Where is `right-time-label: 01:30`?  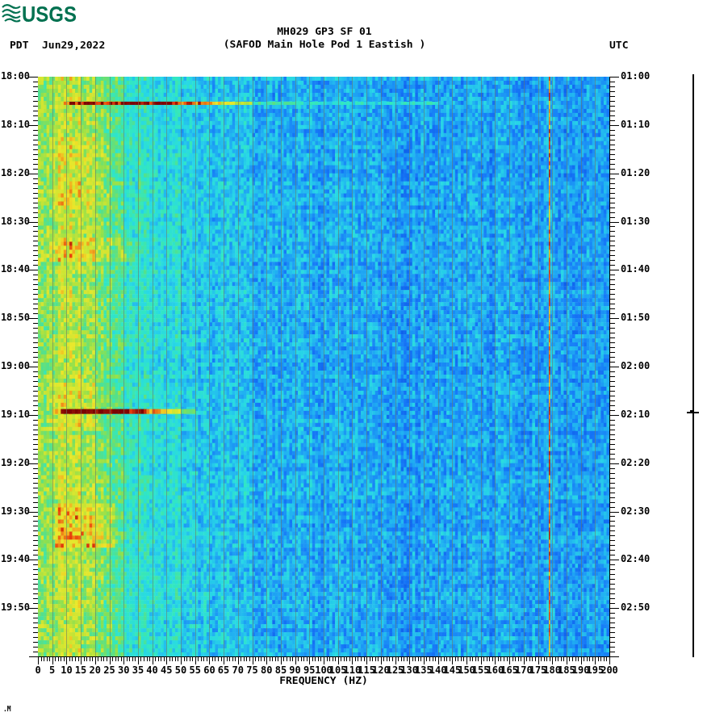
right-time-label: 01:30 is located at coordinates (635, 221).